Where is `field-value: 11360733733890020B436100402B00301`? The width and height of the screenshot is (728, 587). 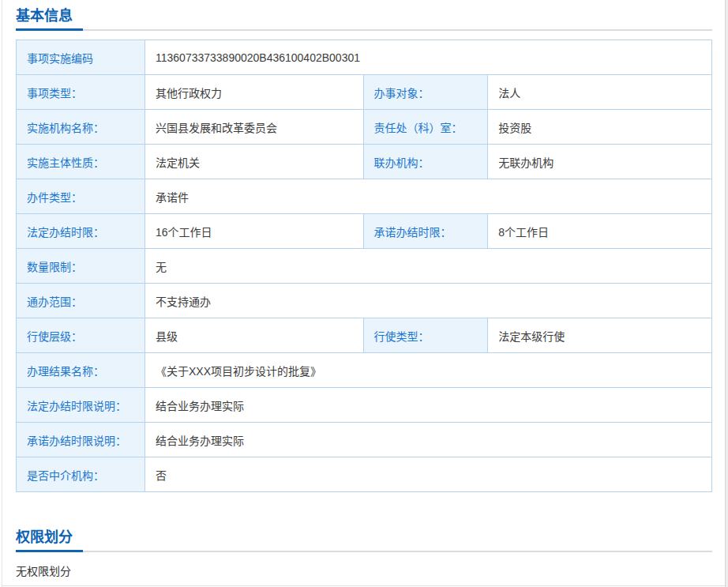 field-value: 11360733733890020B436100402B00301 is located at coordinates (428, 58).